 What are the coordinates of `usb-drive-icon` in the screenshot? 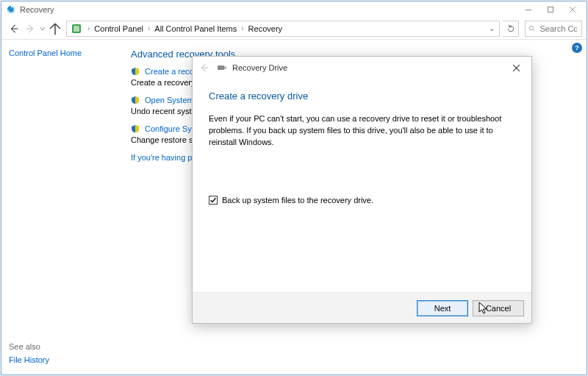 It's located at (222, 68).